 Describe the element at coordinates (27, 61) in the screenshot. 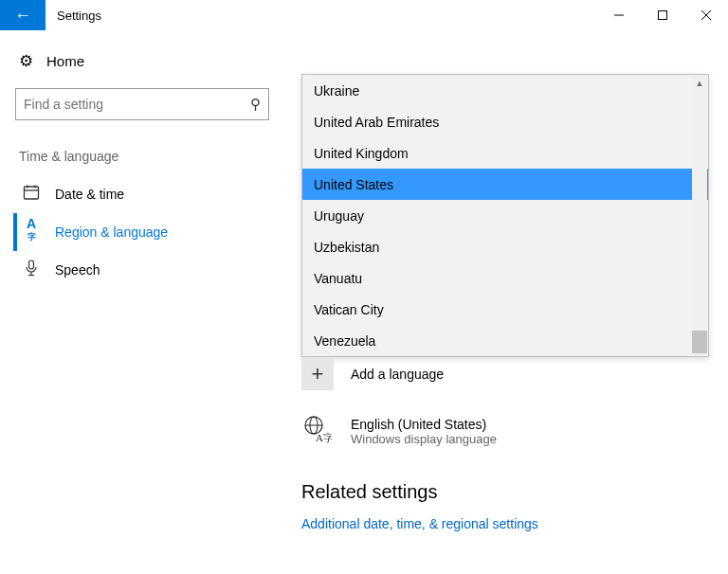

I see `gear-icon: ⚙` at that location.